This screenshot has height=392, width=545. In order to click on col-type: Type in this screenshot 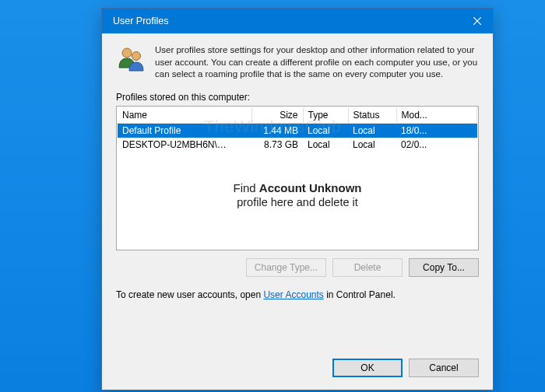, I will do `click(325, 115)`.